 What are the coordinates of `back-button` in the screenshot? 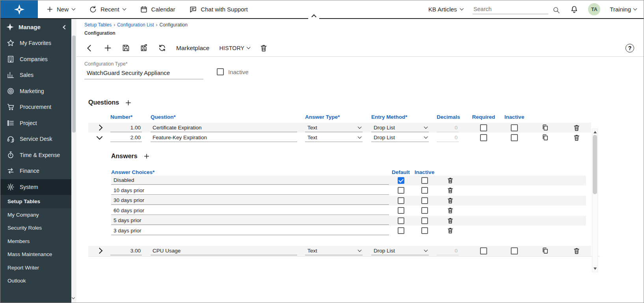 It's located at (89, 48).